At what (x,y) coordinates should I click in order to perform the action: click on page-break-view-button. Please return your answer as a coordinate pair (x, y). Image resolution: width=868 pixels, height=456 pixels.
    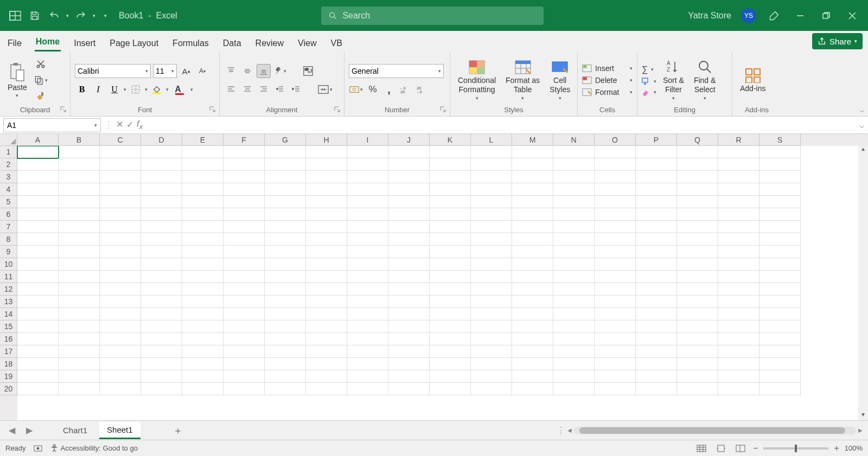
    Looking at the image, I should click on (741, 448).